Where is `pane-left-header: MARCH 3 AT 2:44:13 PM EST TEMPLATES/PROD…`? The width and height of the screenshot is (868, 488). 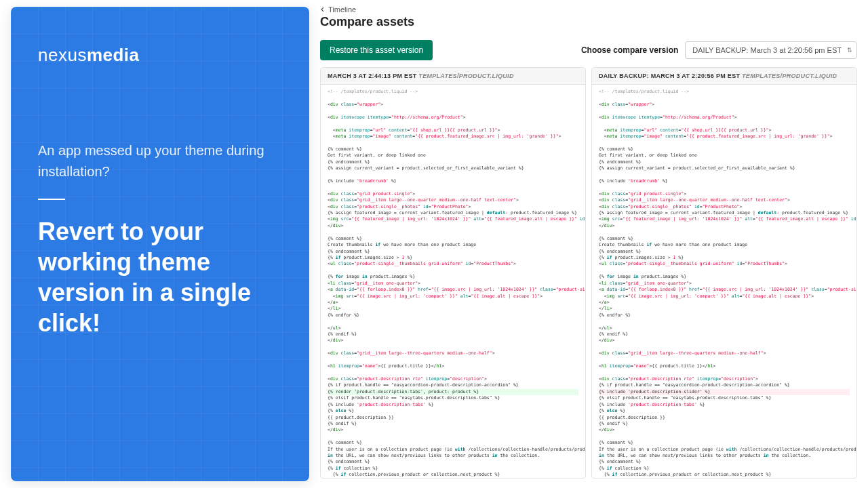
pane-left-header: MARCH 3 AT 2:44:13 PM EST TEMPLATES/PROD… is located at coordinates (453, 76).